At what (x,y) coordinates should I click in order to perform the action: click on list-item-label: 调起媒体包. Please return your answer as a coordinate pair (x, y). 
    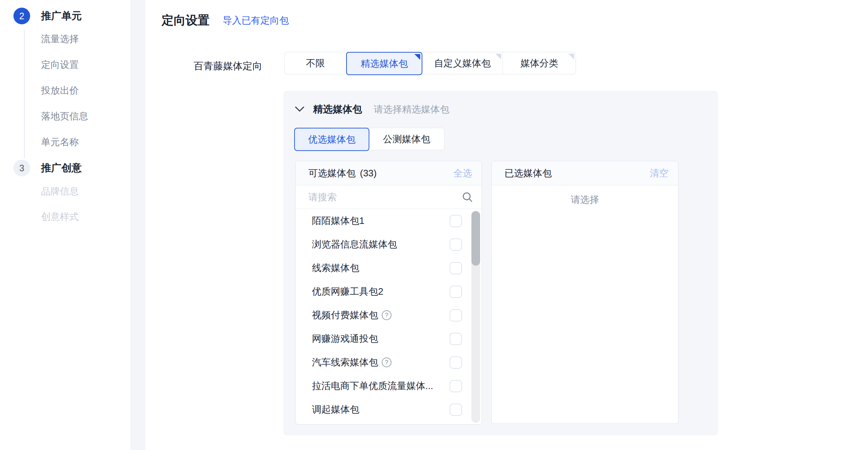
    Looking at the image, I should click on (336, 409).